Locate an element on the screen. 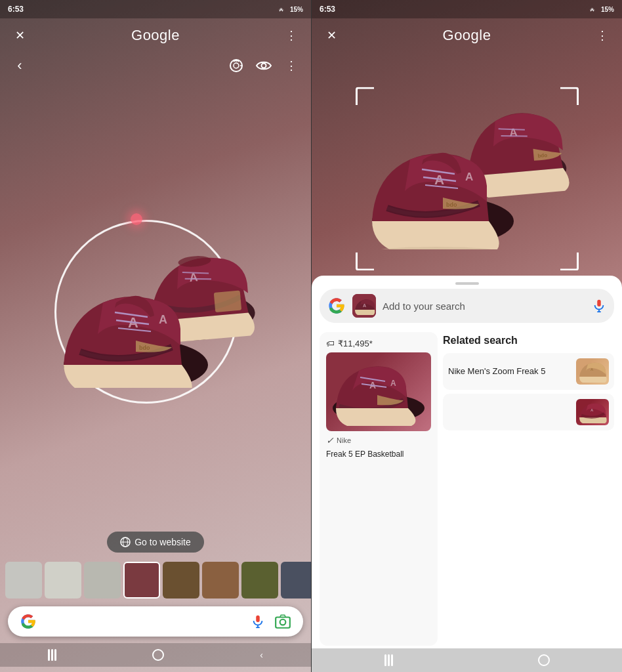 This screenshot has height=672, width=622. related-search-col: Related search Nike Men's Zoom Freak 5 A is located at coordinates (529, 489).